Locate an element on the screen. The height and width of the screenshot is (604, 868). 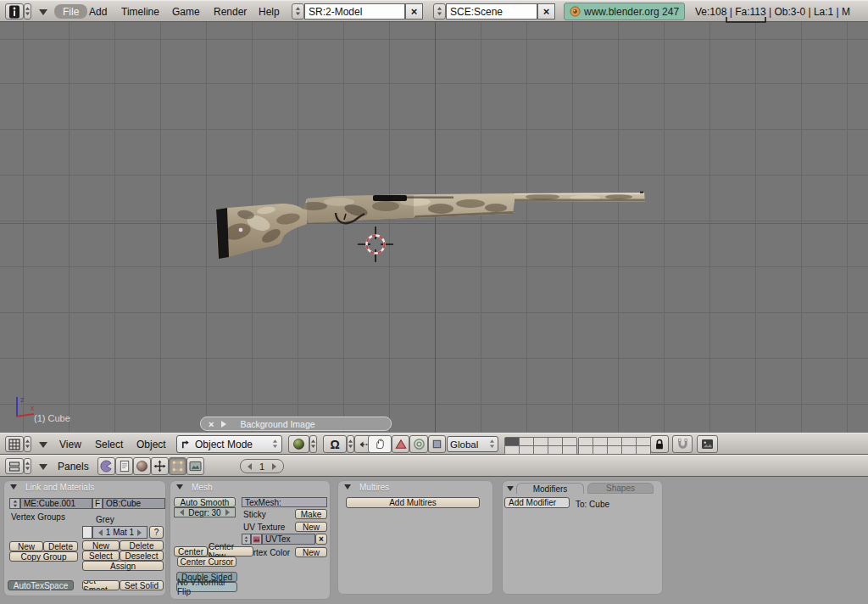
uvtex-name-field: UVTex is located at coordinates (288, 540).